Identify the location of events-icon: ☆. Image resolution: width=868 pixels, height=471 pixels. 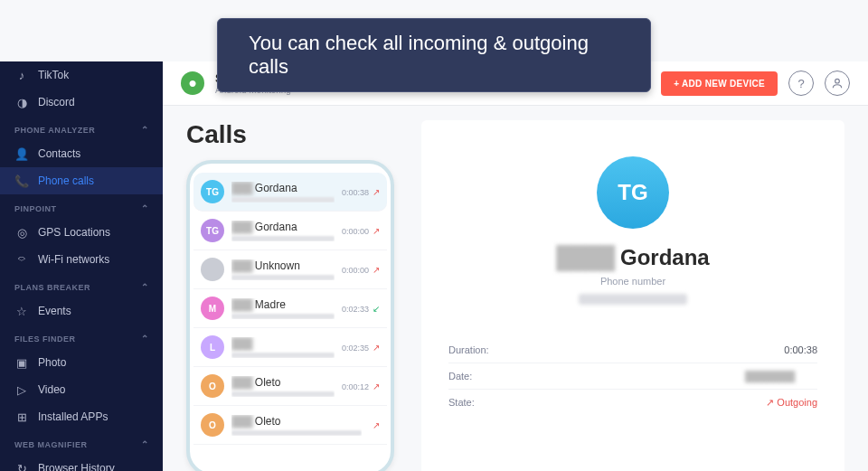
(22, 311).